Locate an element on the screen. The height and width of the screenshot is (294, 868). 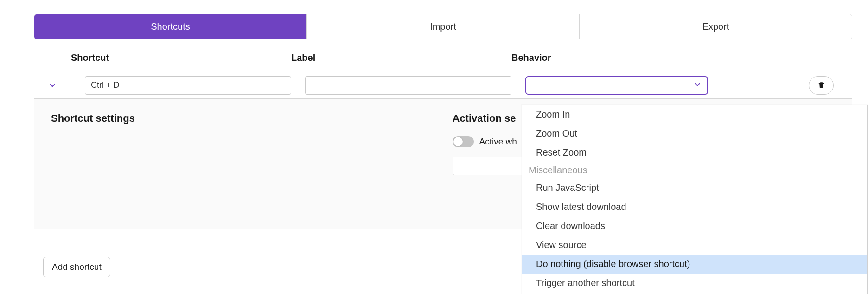
header-shortcut: Shortcut is located at coordinates (174, 58).